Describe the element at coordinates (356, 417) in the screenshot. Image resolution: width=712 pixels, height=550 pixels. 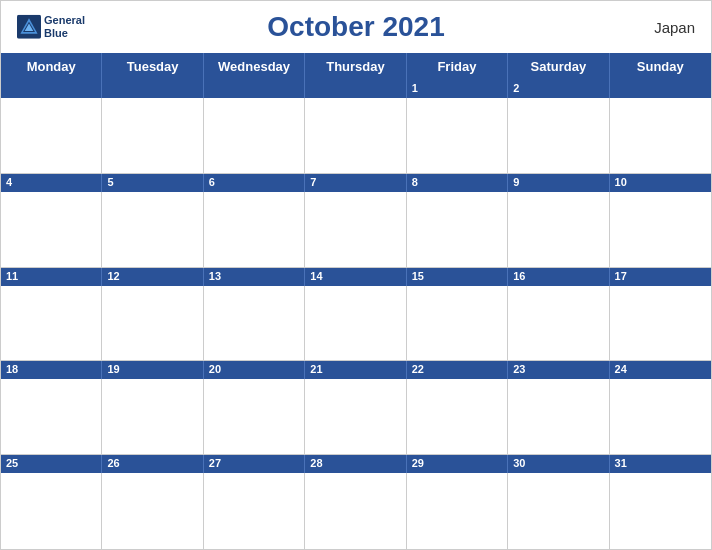
I see `week-4-cells` at that location.